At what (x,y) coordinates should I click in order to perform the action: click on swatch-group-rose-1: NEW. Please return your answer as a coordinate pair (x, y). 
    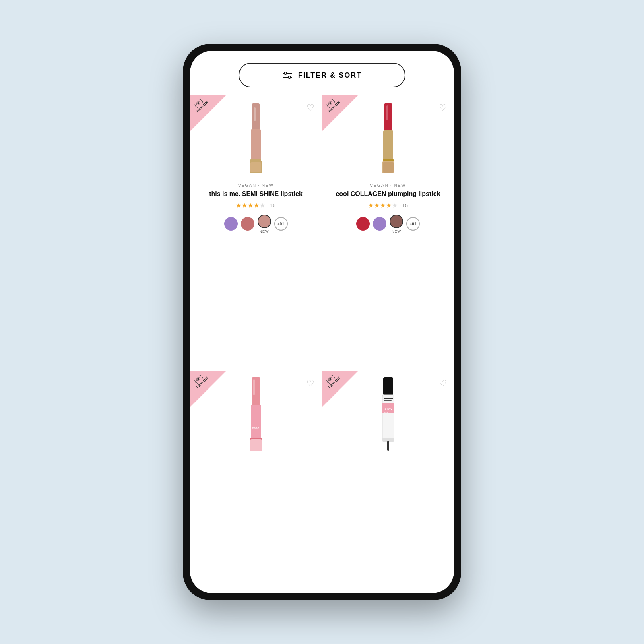
    Looking at the image, I should click on (264, 224).